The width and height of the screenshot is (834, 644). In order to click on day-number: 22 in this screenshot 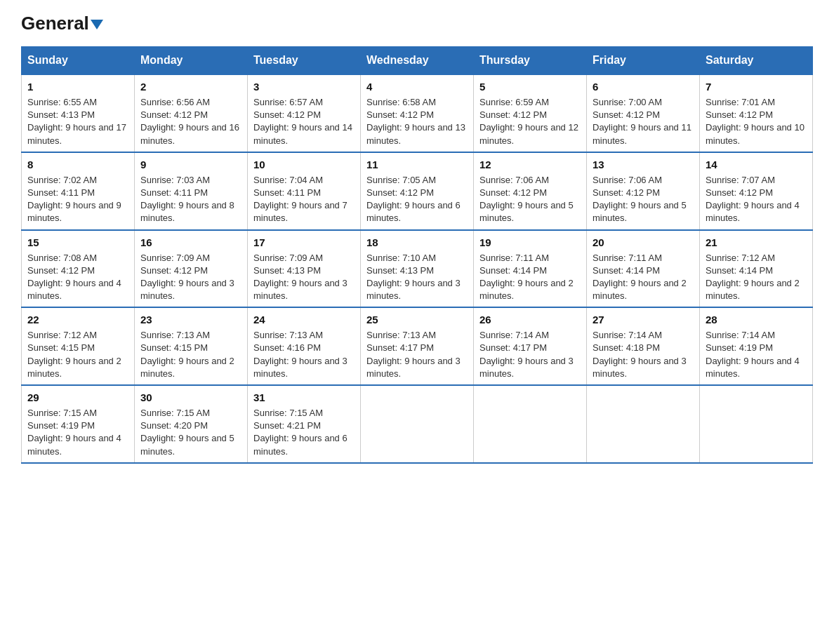, I will do `click(78, 320)`.